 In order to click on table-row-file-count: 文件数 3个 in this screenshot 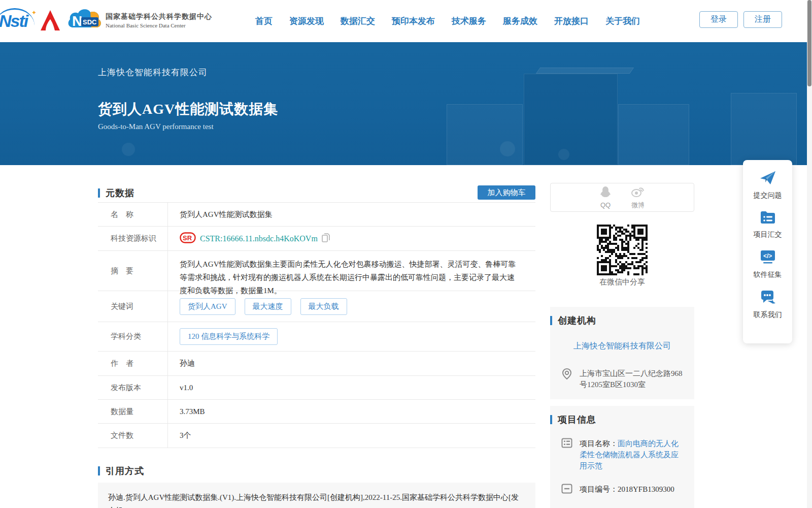, I will do `click(317, 436)`.